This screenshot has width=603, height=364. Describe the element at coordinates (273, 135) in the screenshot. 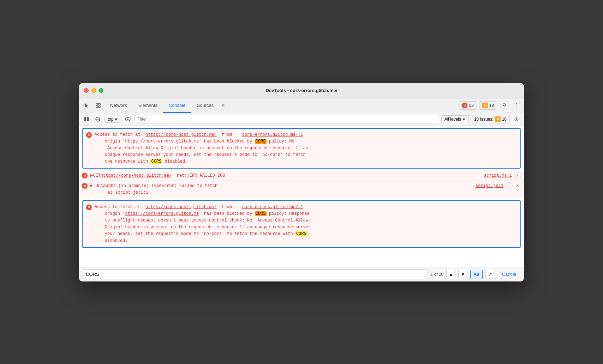

I see `source-link-1: cors-errors.glitch.me/:1` at that location.